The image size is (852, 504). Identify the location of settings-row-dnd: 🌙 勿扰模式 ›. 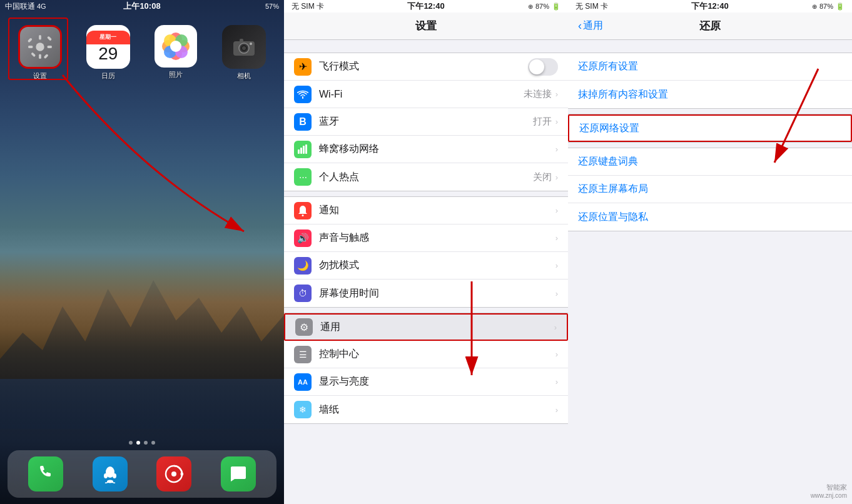
(426, 266).